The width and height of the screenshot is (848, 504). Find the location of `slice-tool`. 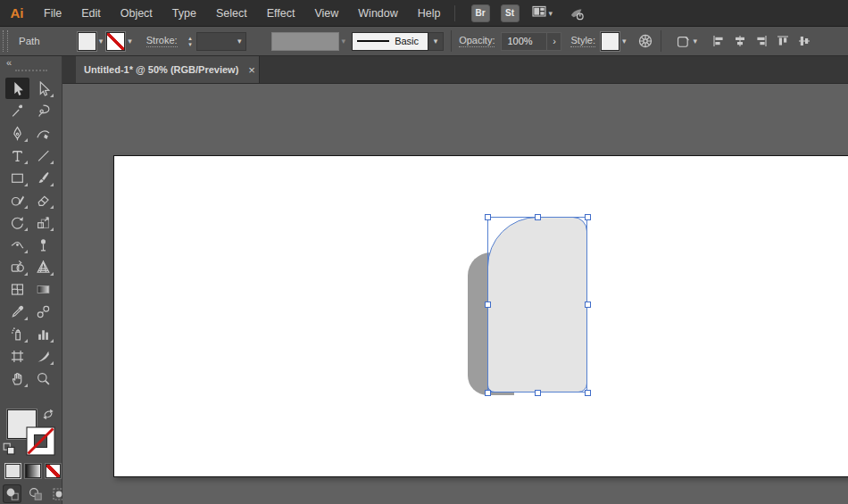

slice-tool is located at coordinates (43, 356).